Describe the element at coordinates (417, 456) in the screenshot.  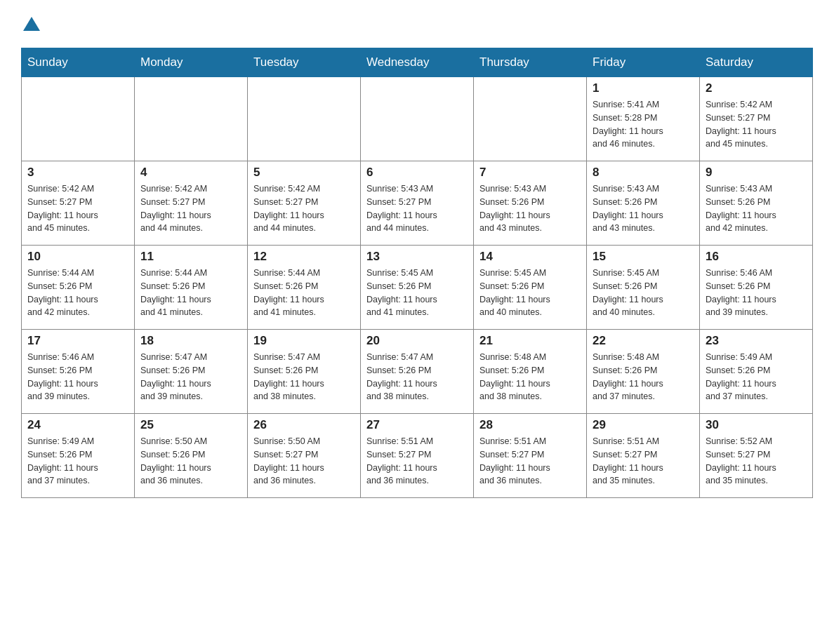
I see `calendar-cell: 27Sunrise: 5:51 AM Sunset: 5:27 PM Dayli…` at that location.